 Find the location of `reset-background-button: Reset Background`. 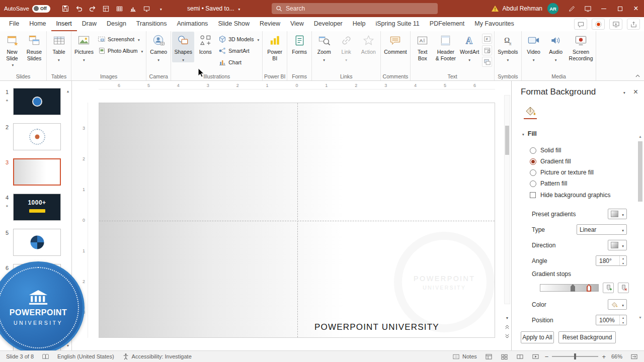

reset-background-button: Reset Background is located at coordinates (587, 337).